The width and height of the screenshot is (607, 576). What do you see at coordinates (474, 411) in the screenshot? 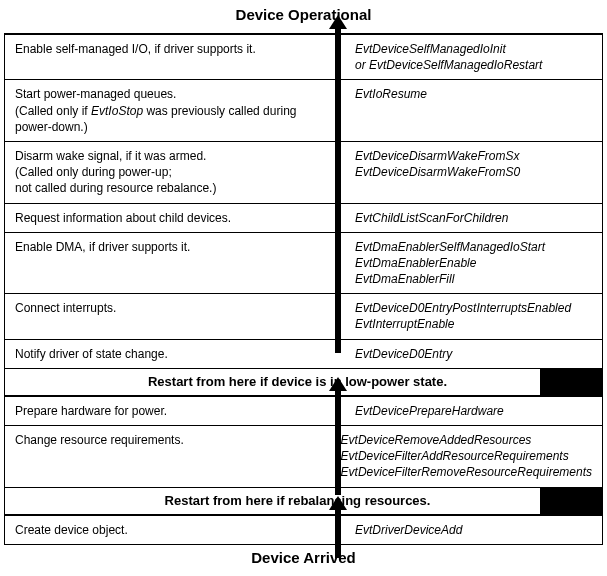
I see `step-callbacks: EvtDevicePrepareHardware` at bounding box center [474, 411].